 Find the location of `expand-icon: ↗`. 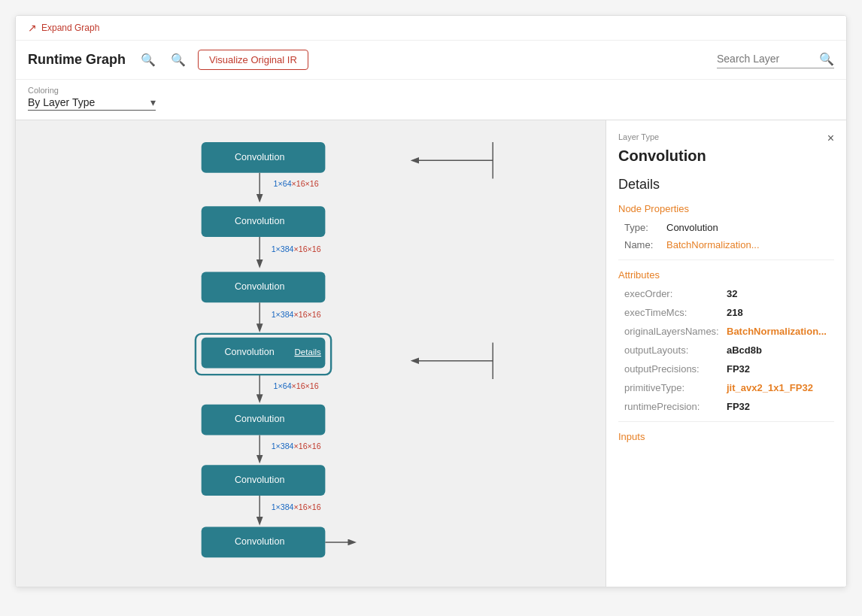

expand-icon: ↗ is located at coordinates (32, 28).